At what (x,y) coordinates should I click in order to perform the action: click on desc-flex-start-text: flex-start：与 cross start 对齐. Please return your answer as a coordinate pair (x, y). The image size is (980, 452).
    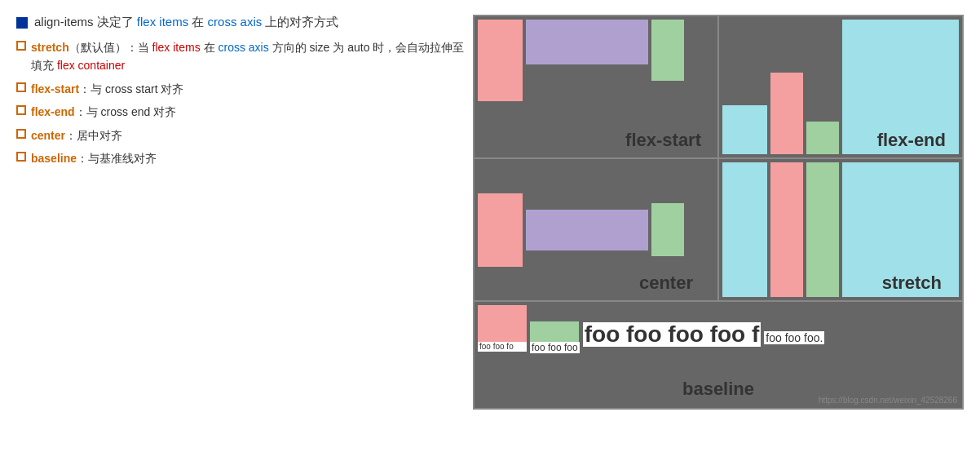
    Looking at the image, I should click on (108, 89).